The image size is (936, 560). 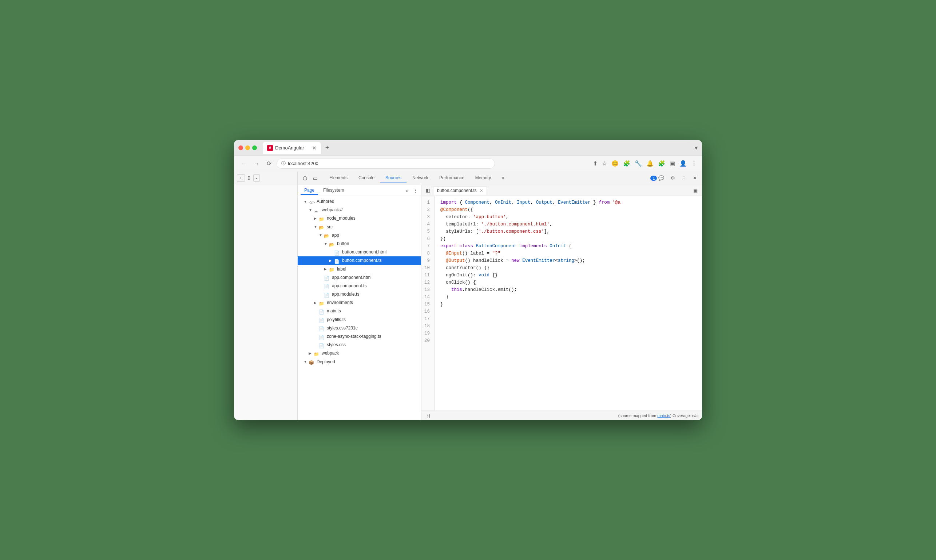 I want to click on code-line-18: }, so click(x=568, y=297).